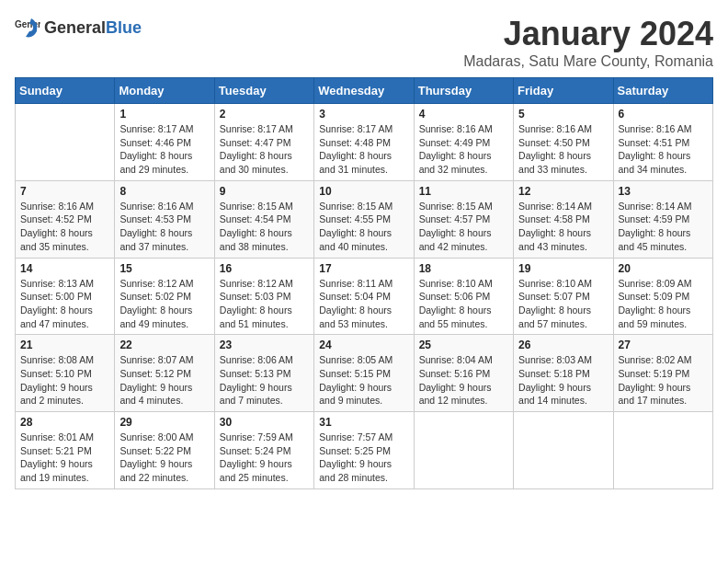 Image resolution: width=728 pixels, height=563 pixels. Describe the element at coordinates (364, 269) in the screenshot. I see `day-number: 17` at that location.